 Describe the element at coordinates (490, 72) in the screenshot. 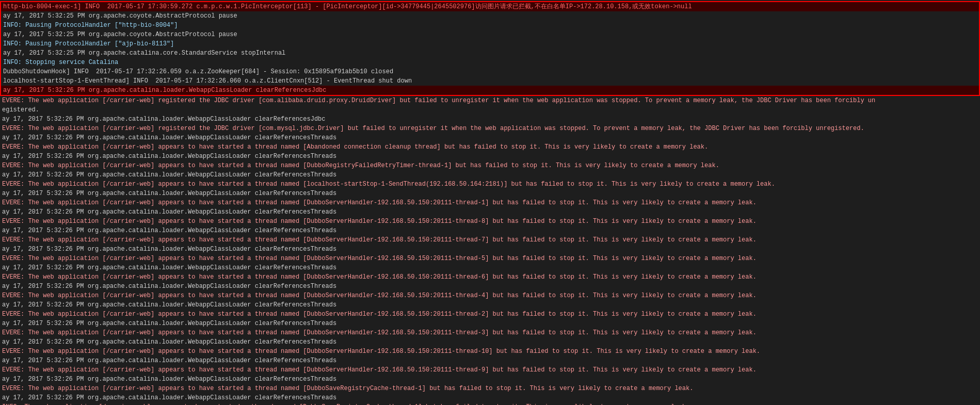

I see `log-line: DubboShutdownHook] INFO 2017-05-17 17:32…` at that location.